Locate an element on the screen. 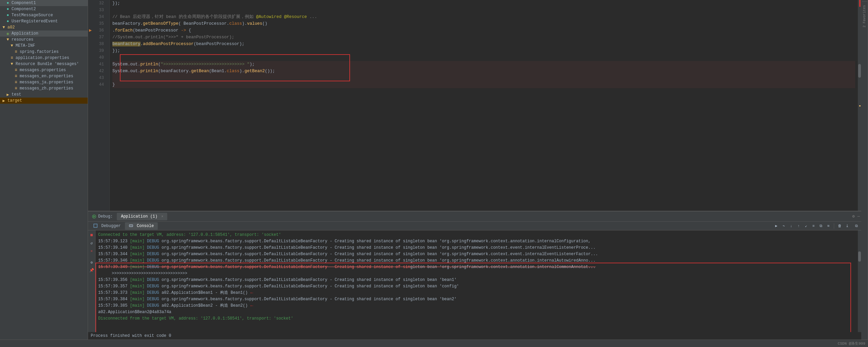  tab-debugger: Debugger is located at coordinates (107, 226).